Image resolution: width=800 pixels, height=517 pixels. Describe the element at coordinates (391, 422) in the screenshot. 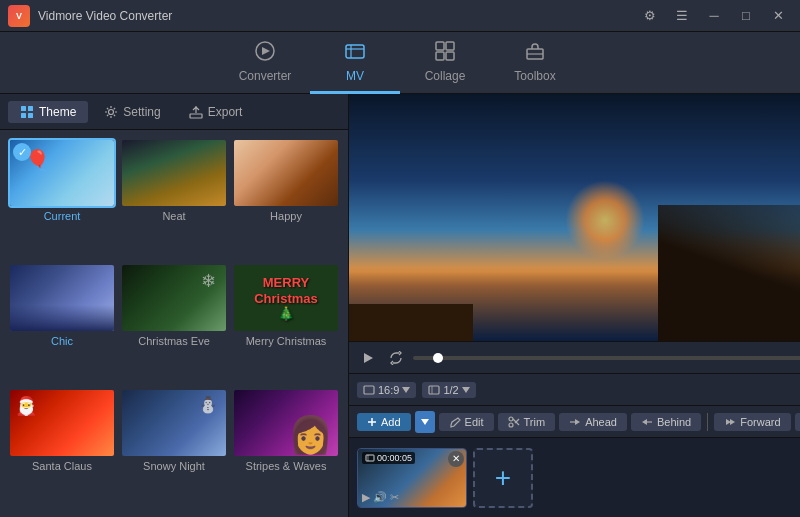

I see `add-label: Add` at that location.